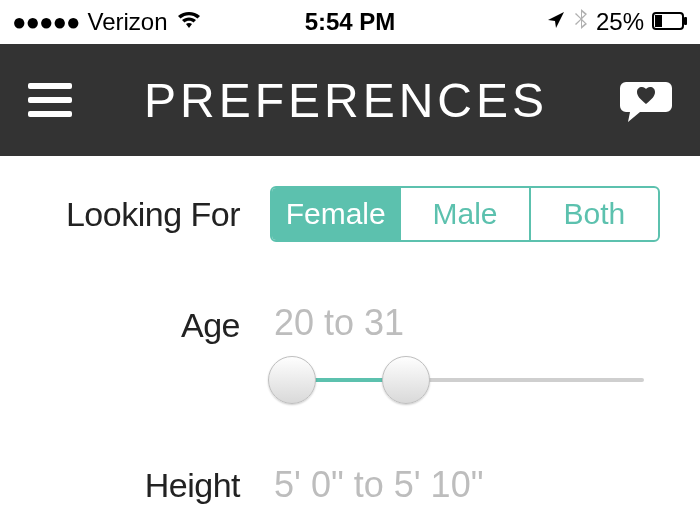  I want to click on status-left: ●●●●● Verizon, so click(107, 22).